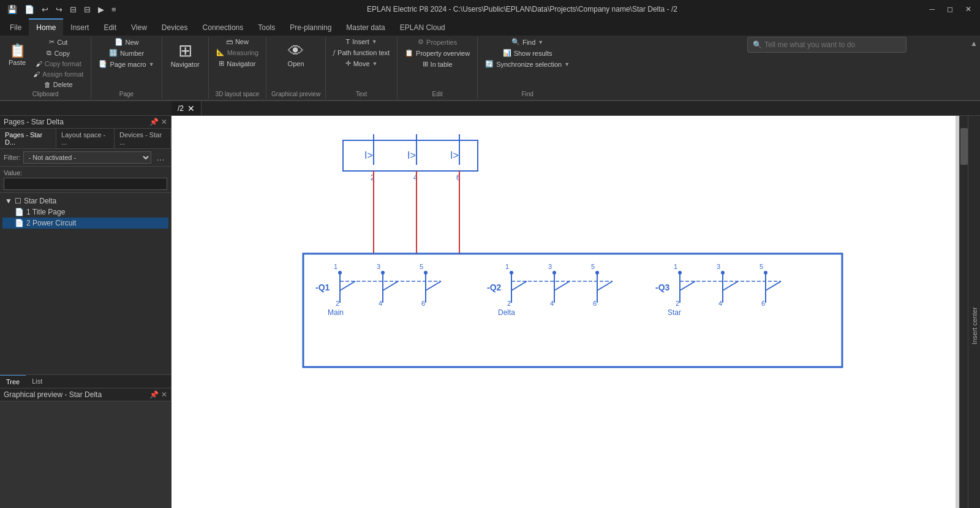 The width and height of the screenshot is (980, 508). Describe the element at coordinates (437, 64) in the screenshot. I see `in-table-button: ⊞ In table` at that location.